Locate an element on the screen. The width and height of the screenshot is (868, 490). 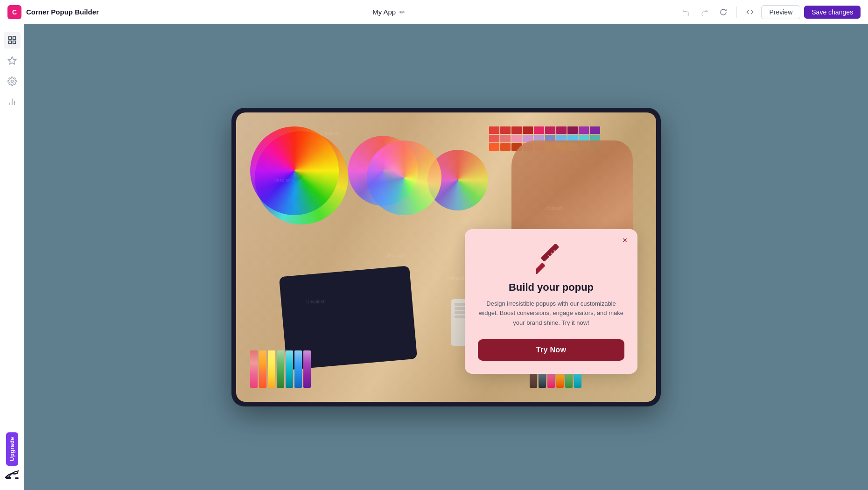
bird-logo-icon is located at coordinates (12, 474).